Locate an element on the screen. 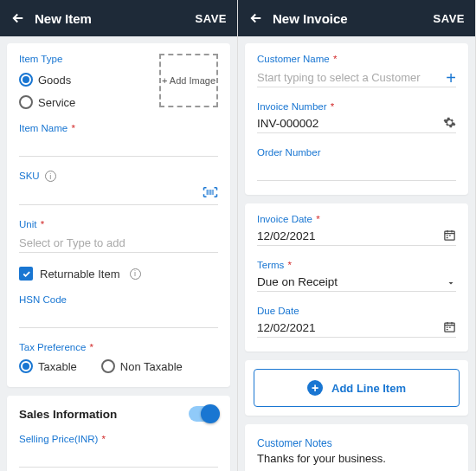 The image size is (476, 471). radio-non-taxable-label: Non Taxable is located at coordinates (151, 367).